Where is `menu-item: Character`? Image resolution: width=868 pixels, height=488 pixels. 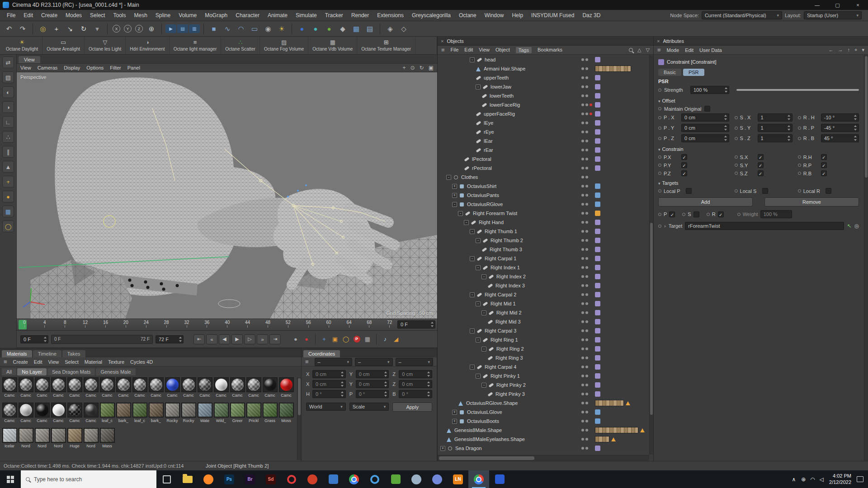 menu-item: Character is located at coordinates (248, 15).